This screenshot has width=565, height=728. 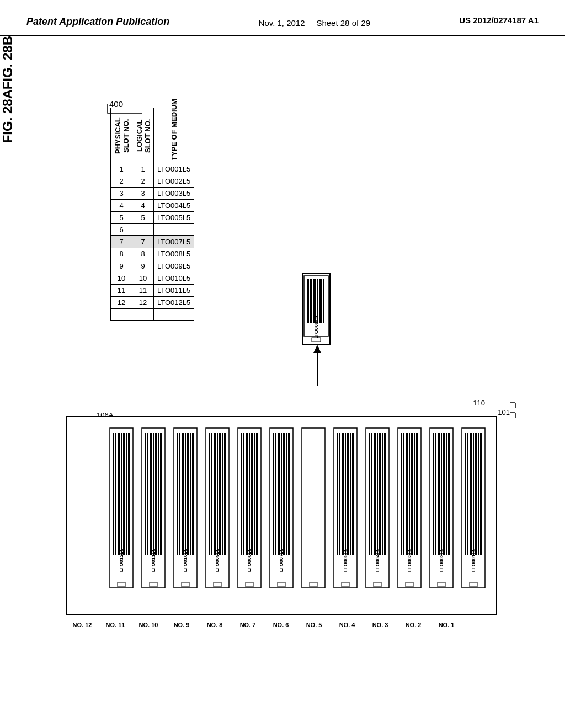 What do you see at coordinates (121, 560) in the screenshot?
I see `svg-text: LTO012L5` at bounding box center [121, 560].